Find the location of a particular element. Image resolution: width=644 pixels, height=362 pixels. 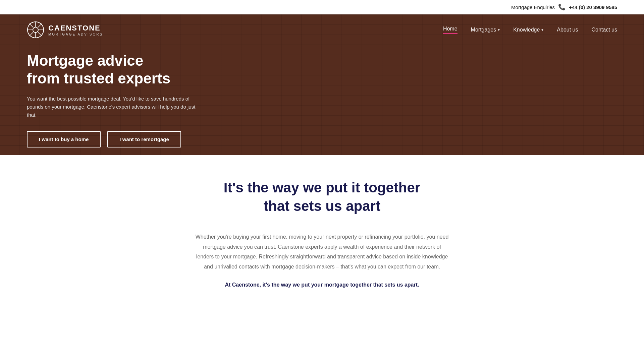

nav-item-knowledge: Knowledge ▾ is located at coordinates (528, 30).